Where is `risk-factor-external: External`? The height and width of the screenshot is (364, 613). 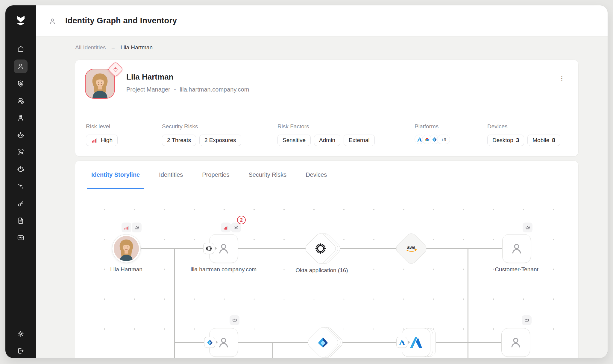 risk-factor-external: External is located at coordinates (359, 140).